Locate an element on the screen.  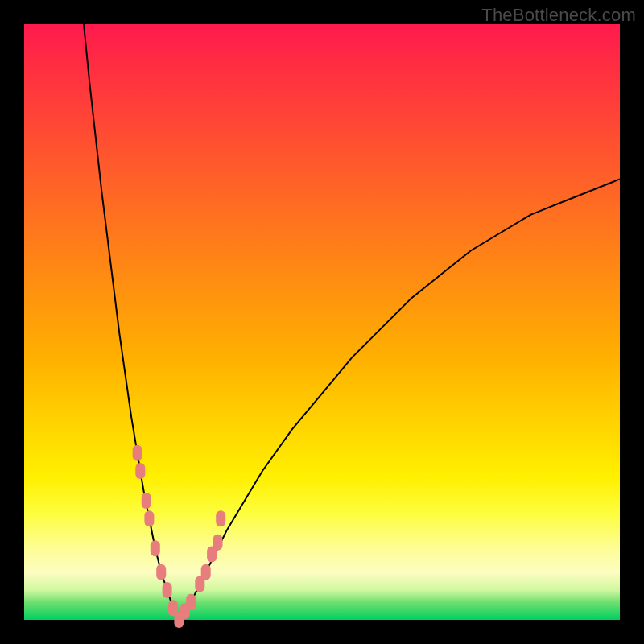
watermark-text: TheBottleneck.com is located at coordinates (559, 15).